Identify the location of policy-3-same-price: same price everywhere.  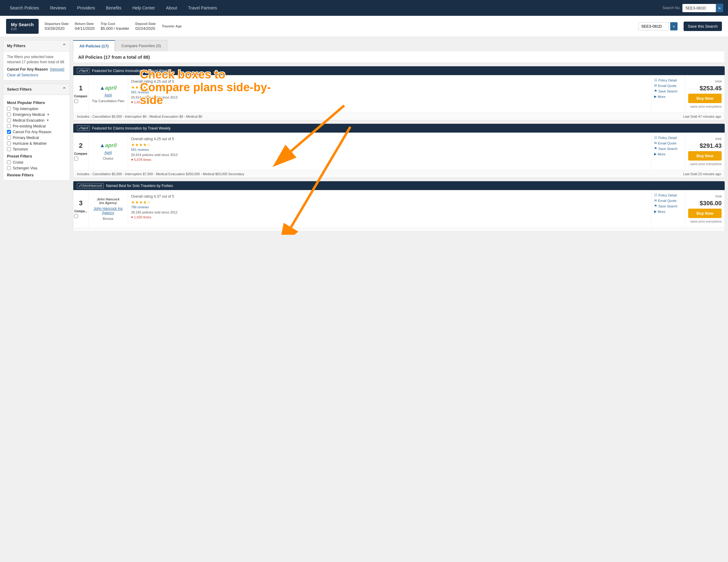
(706, 222).